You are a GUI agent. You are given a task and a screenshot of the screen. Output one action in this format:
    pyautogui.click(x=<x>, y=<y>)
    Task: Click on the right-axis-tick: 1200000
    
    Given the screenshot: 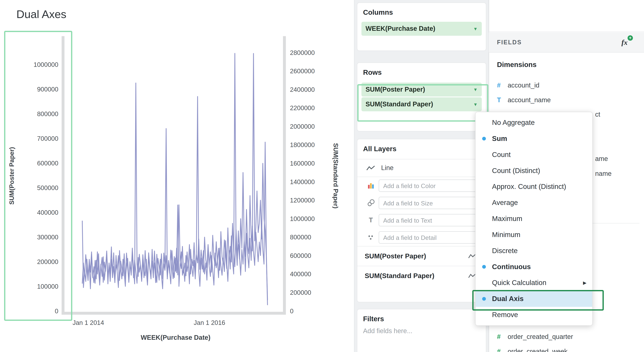 What is the action you would take?
    pyautogui.click(x=302, y=200)
    